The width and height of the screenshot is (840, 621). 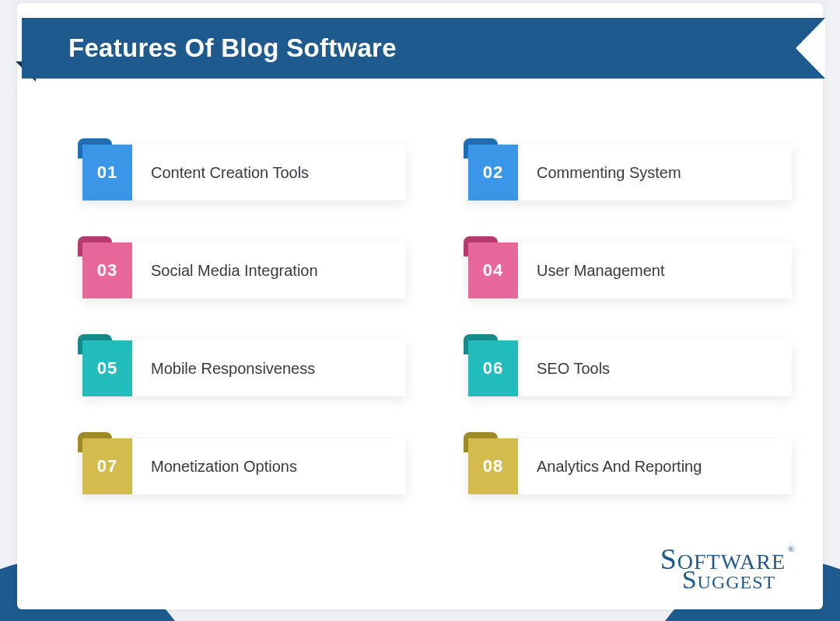 I want to click on feature-label: SEO Tools, so click(x=564, y=368).